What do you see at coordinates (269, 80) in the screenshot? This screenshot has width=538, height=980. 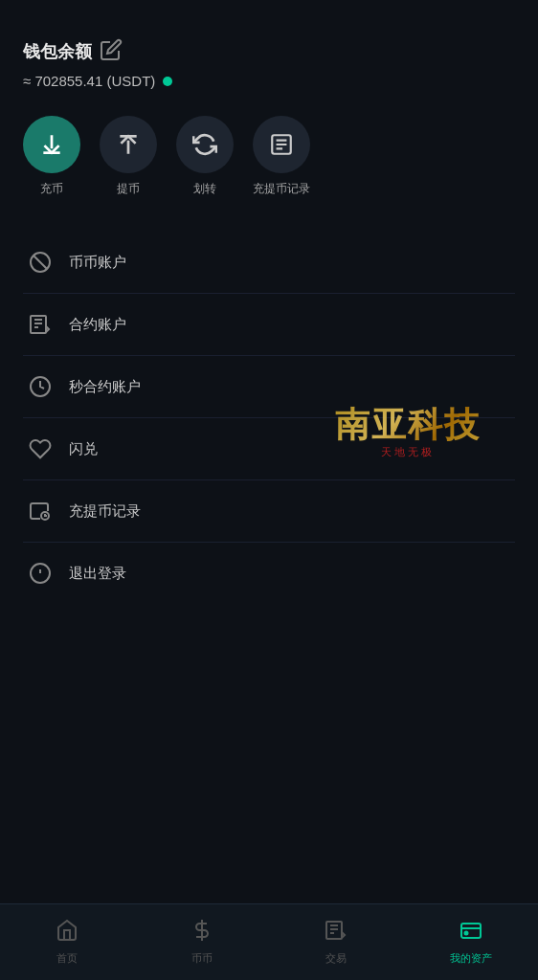 I see `wallet-balance: ≈ 702855.41 (USDT)` at bounding box center [269, 80].